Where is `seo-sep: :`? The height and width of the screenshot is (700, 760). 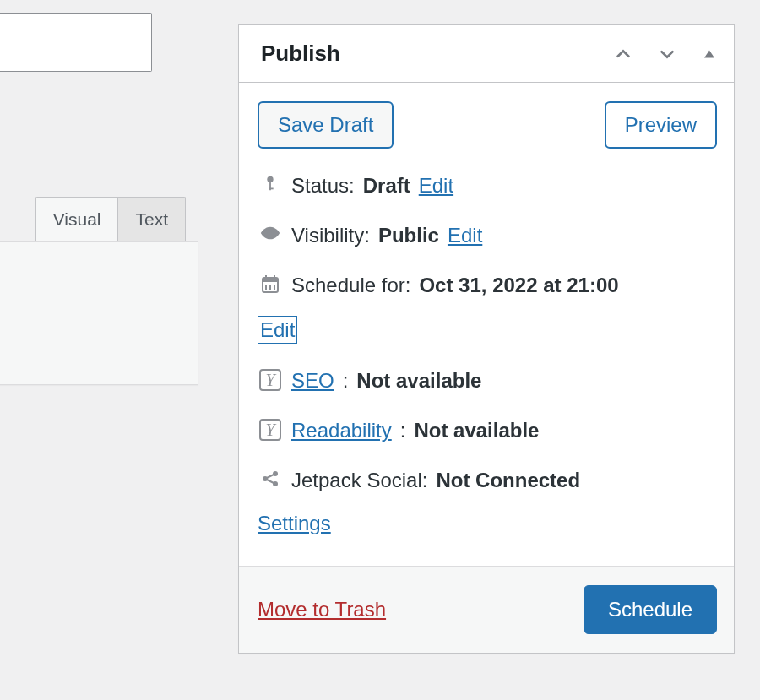 seo-sep: : is located at coordinates (346, 380).